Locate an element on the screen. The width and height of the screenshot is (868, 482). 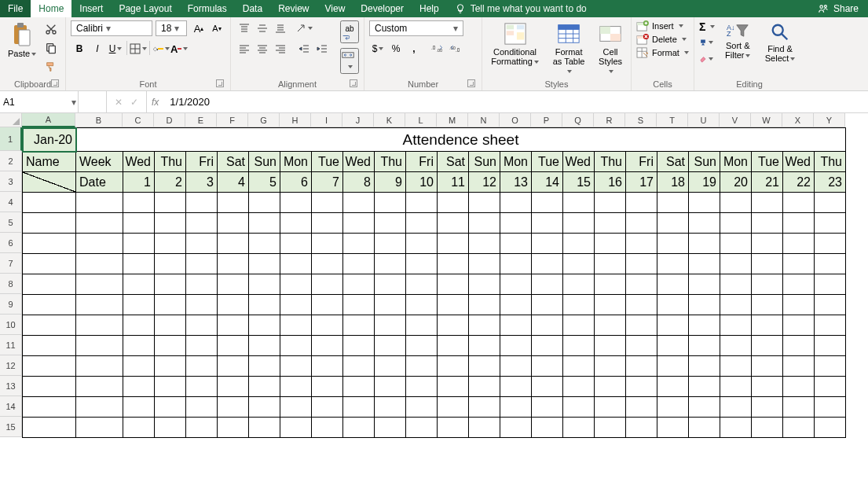
cell-O11 is located at coordinates (516, 346).